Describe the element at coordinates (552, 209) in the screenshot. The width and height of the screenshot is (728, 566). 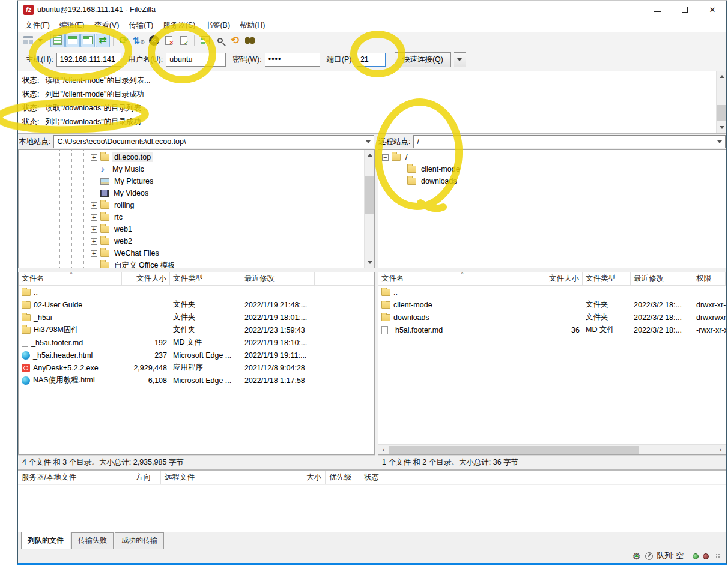
I see `remote-directory-tree: / client-mode downloads` at that location.